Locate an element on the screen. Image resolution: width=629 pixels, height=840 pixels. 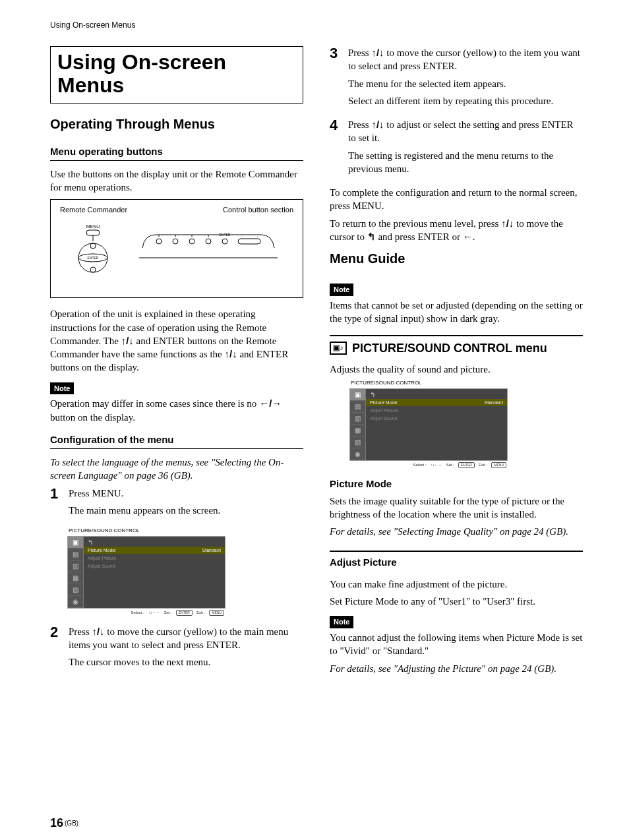
label-remote: Remote Commander is located at coordinates (94, 210).